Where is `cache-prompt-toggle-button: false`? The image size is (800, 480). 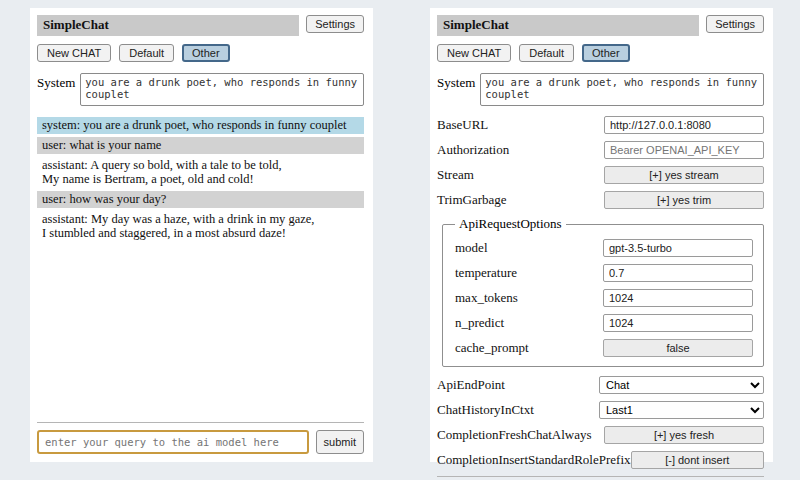
cache-prompt-toggle-button: false is located at coordinates (678, 348).